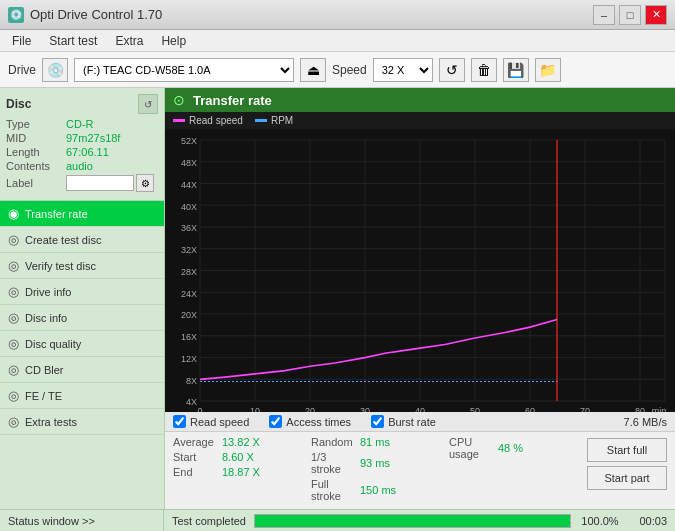  What do you see at coordinates (14, 240) in the screenshot?
I see `create-test-disc-icon: ◎` at bounding box center [14, 240].